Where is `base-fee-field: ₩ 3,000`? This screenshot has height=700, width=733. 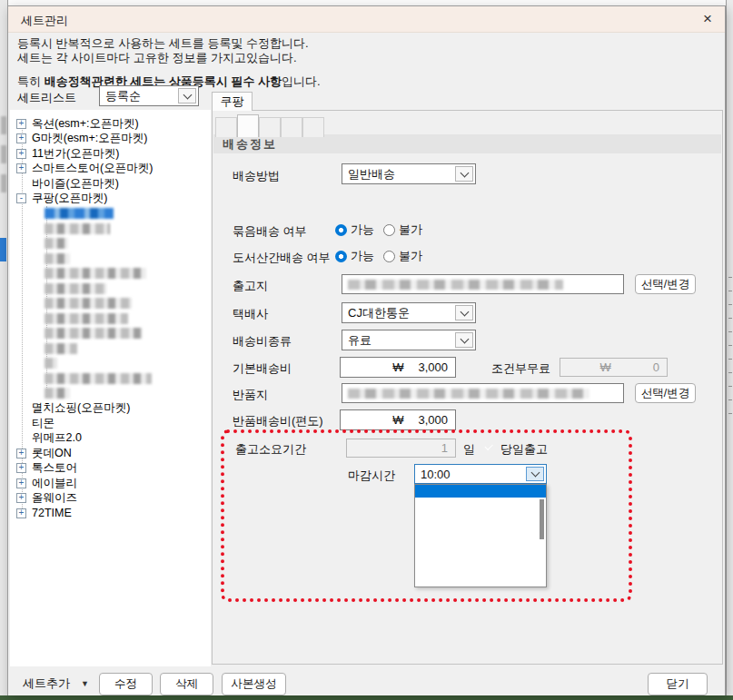 base-fee-field: ₩ 3,000 is located at coordinates (398, 367).